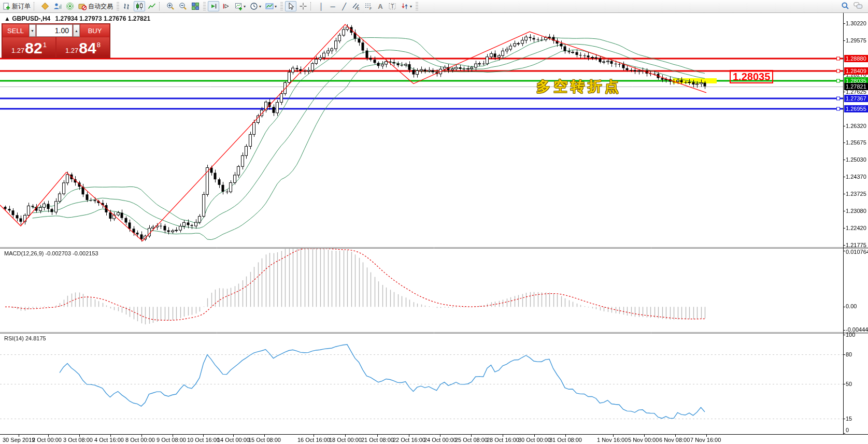  What do you see at coordinates (204, 6) in the screenshot?
I see `toolbar-gripper` at bounding box center [204, 6].